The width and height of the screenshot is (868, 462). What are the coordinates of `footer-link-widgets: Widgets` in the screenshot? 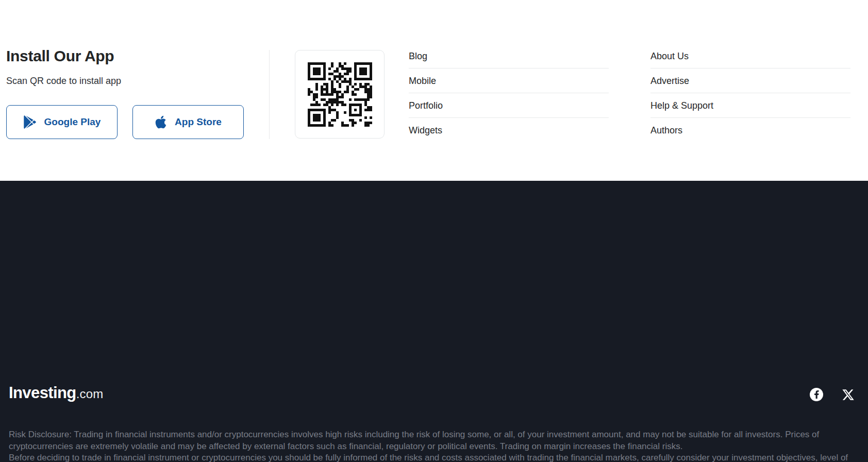 It's located at (509, 134).